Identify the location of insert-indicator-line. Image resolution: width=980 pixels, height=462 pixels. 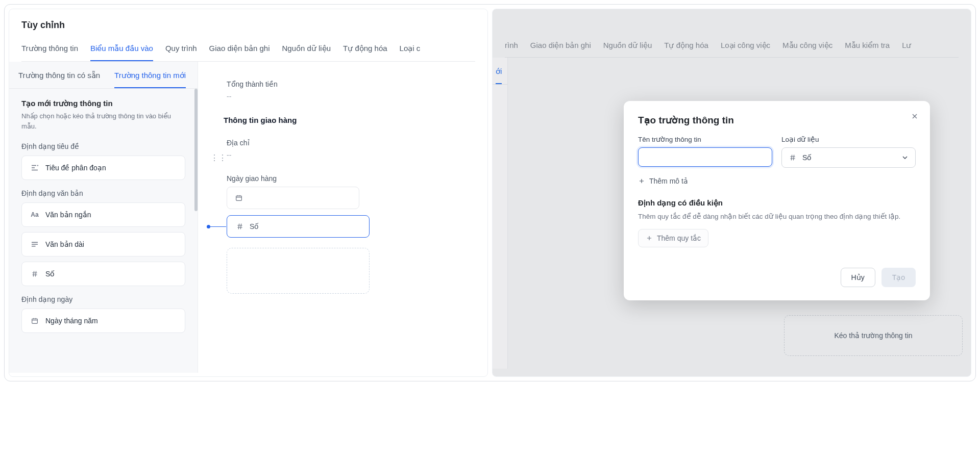
(217, 226).